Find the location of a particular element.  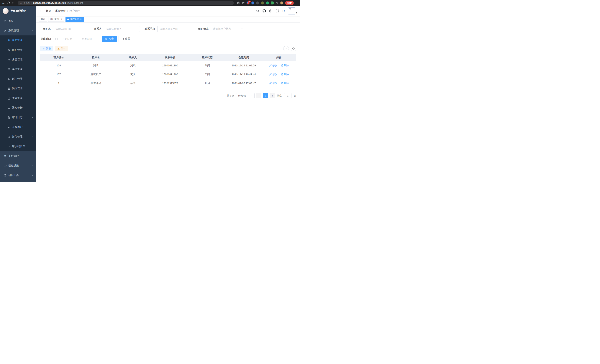

github-icon is located at coordinates (264, 11).